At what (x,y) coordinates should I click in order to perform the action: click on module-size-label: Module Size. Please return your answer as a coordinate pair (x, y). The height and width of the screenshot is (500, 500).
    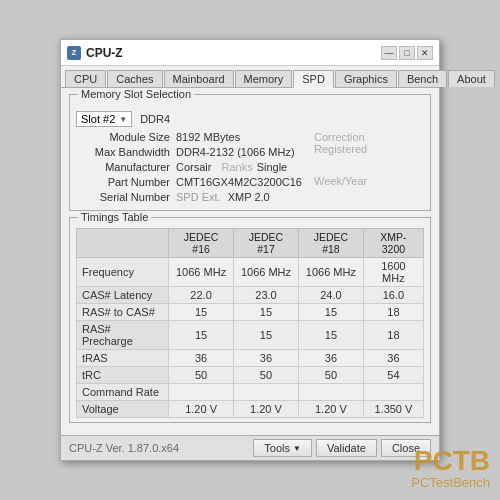
    Looking at the image, I should click on (126, 137).